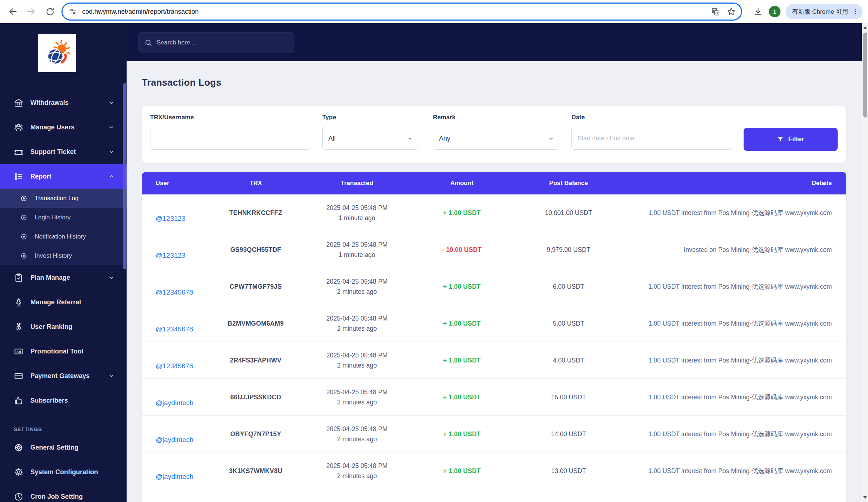  What do you see at coordinates (494, 323) in the screenshot?
I see `table-row: @12345678 B2MVMGOM6AM9 2025-04-25 05:48 …` at bounding box center [494, 323].